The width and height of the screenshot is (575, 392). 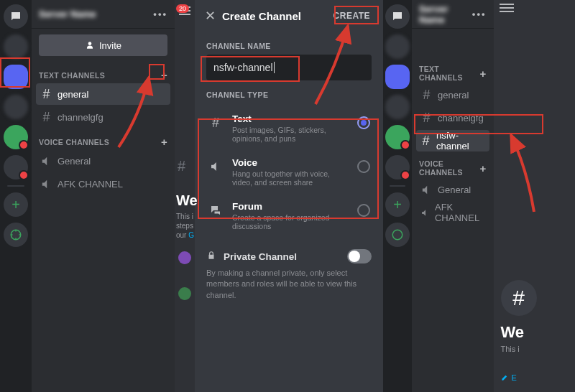 What do you see at coordinates (211, 257) in the screenshot?
I see `lock-icon` at bounding box center [211, 257].